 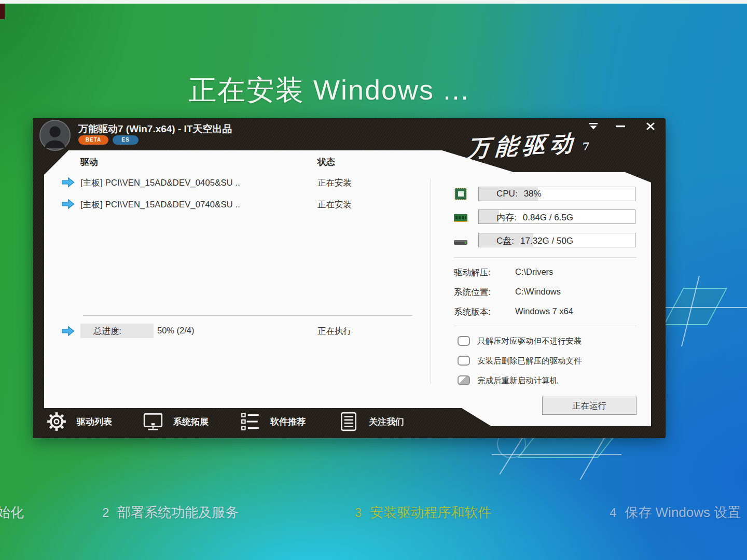 What do you see at coordinates (160, 205) in the screenshot?
I see `driver-name: [主板] PCI\VEN_15AD&DEV_0740&SU ..` at bounding box center [160, 205].